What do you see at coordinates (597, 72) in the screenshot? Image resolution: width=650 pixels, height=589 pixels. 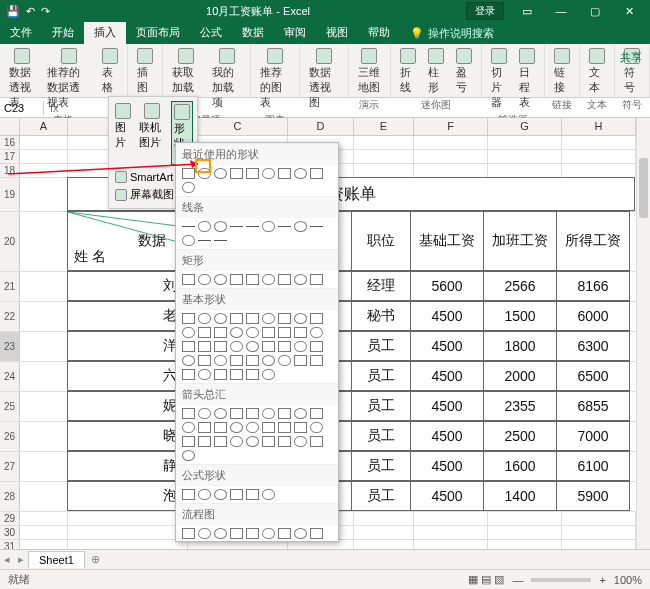 I see `ribbon-btn: 文本` at bounding box center [597, 72].